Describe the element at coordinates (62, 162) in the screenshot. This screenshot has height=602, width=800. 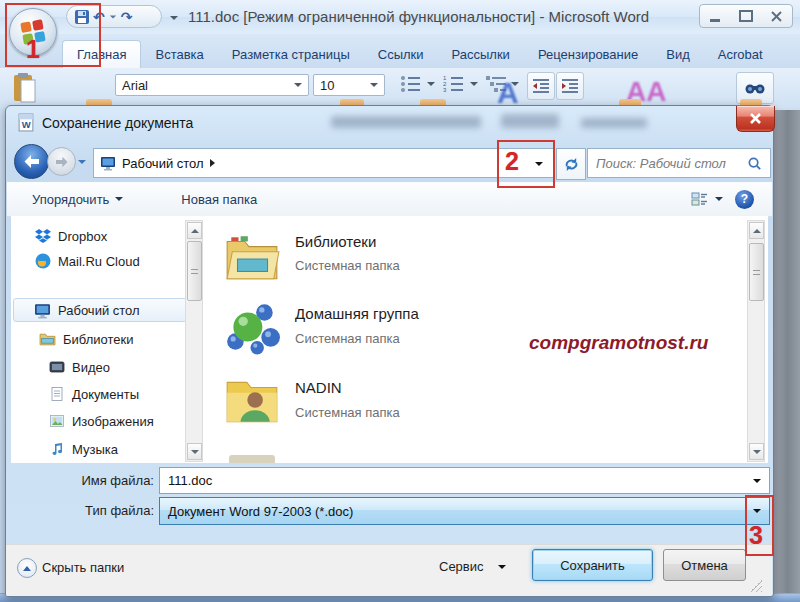
I see `forward-button` at that location.